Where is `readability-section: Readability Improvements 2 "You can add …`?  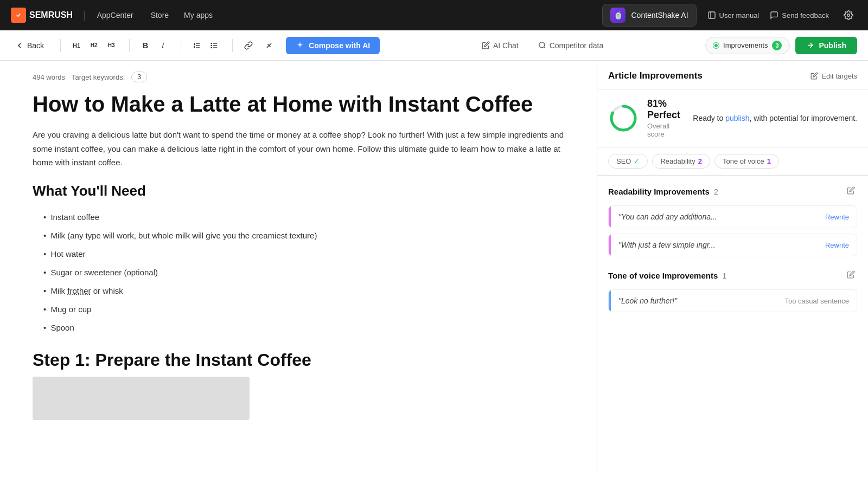
readability-section: Readability Improvements 2 "You can add … is located at coordinates (732, 221).